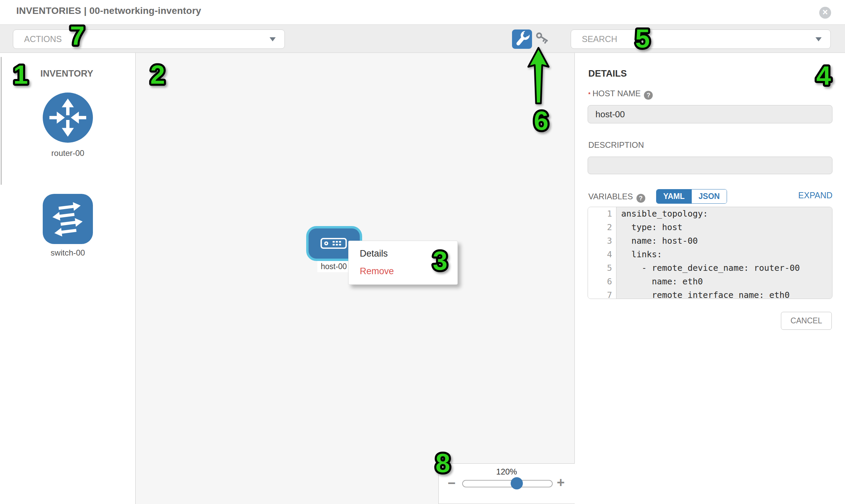 Image resolution: width=845 pixels, height=504 pixels. What do you see at coordinates (616, 93) in the screenshot?
I see `host-name-label: HOST NAME` at bounding box center [616, 93].